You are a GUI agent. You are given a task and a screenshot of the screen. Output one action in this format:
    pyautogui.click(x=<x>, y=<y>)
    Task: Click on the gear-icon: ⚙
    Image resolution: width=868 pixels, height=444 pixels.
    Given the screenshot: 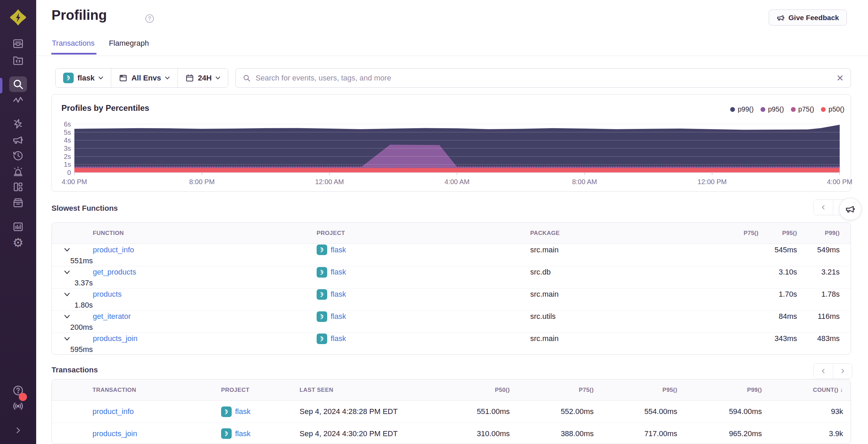 What is the action you would take?
    pyautogui.click(x=18, y=243)
    